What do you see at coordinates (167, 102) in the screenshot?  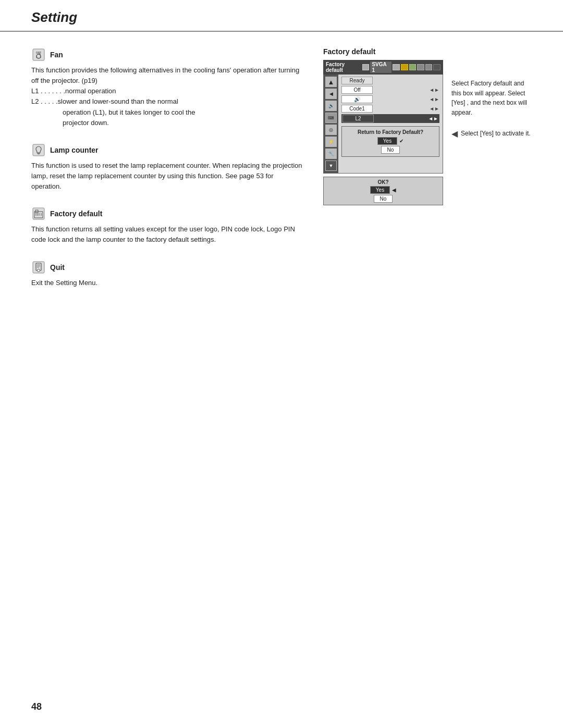 I see `fan-l2: L2 . . . . .slower and lower-sound than …` at bounding box center [167, 102].